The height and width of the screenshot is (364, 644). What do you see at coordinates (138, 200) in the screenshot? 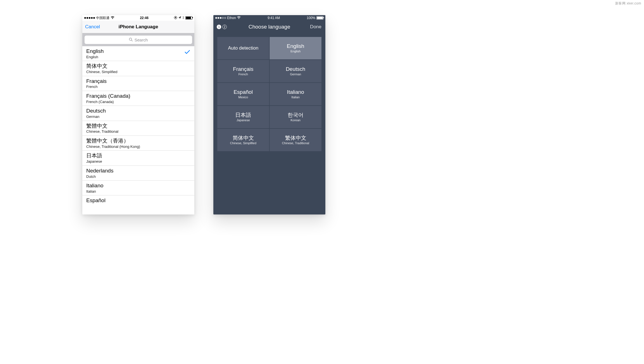
I see `language-row: Español` at bounding box center [138, 200].